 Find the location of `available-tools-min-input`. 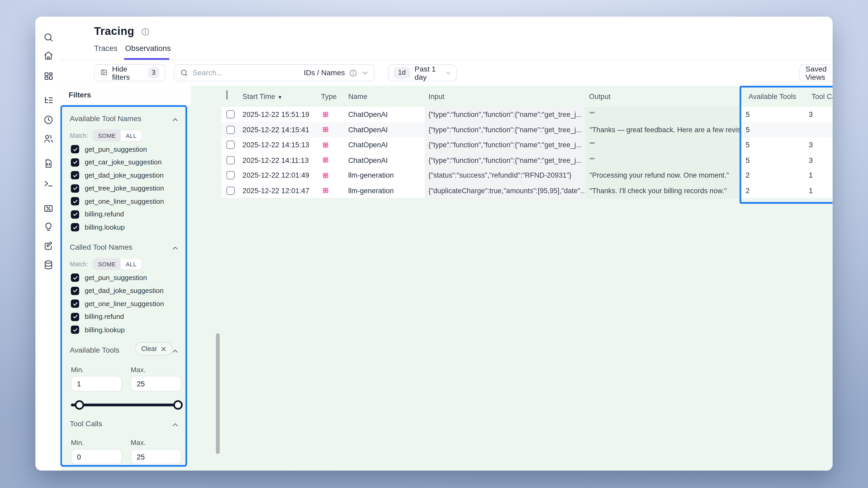

available-tools-min-input is located at coordinates (96, 384).